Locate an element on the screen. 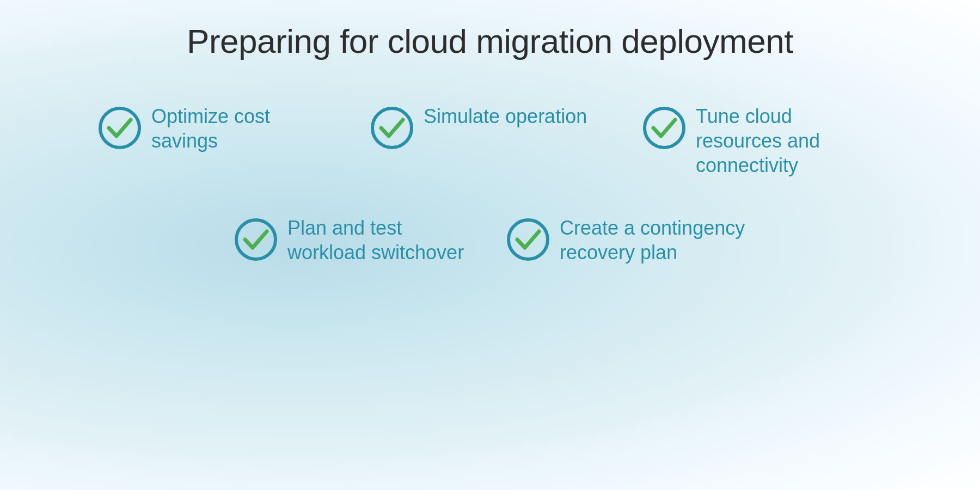 The image size is (980, 490). checklist-item-optimize-cost: Optimize cost savings is located at coordinates (218, 140).